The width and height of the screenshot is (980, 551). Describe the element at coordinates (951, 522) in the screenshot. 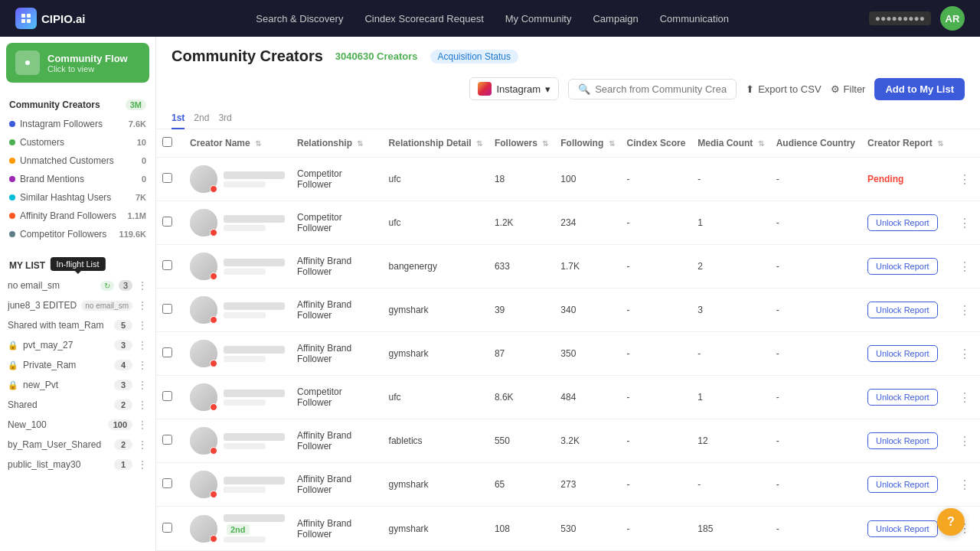

I see `help-button: ?` at that location.